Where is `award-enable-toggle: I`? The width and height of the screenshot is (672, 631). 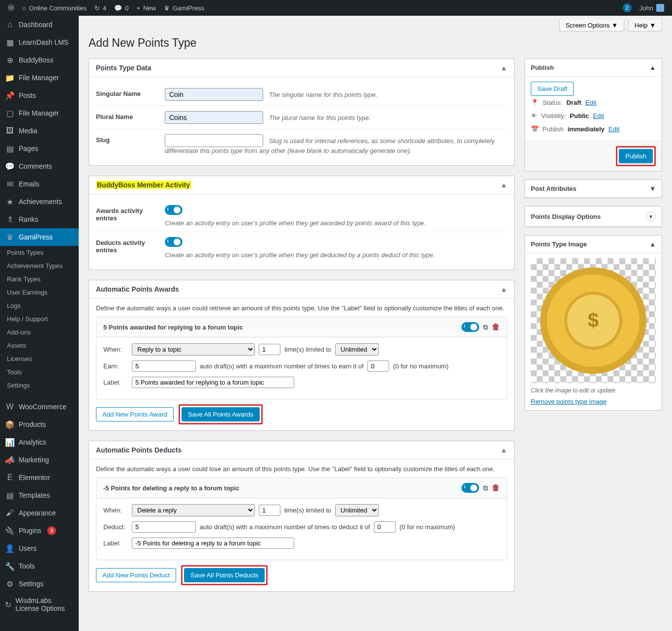 award-enable-toggle: I is located at coordinates (470, 327).